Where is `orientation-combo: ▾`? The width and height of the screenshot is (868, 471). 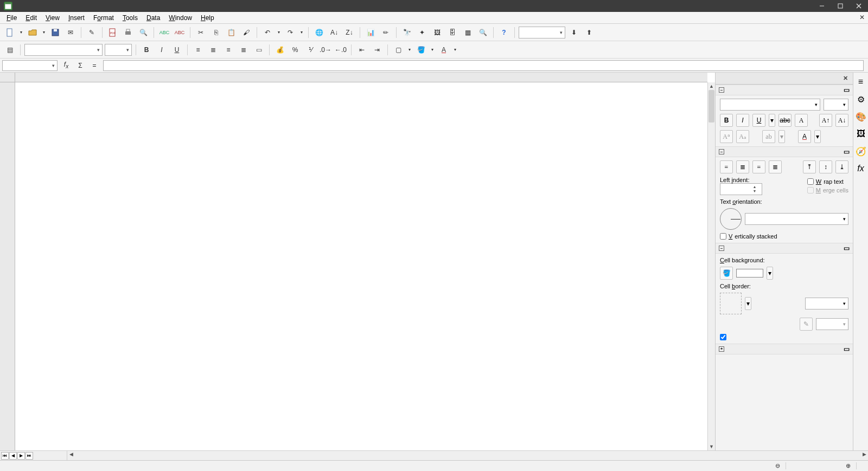 orientation-combo: ▾ is located at coordinates (796, 219).